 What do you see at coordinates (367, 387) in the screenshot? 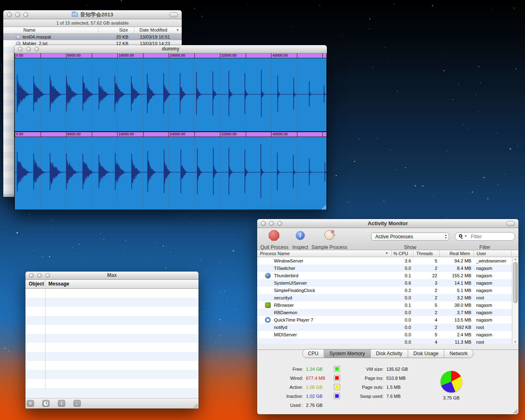
I see `stat-label: Page outs:` at bounding box center [367, 387].